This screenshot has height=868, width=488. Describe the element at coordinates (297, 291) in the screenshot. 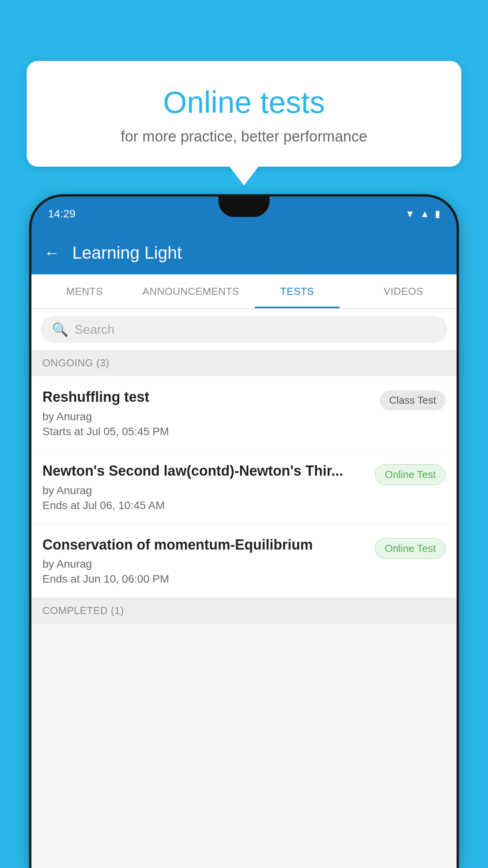

I see `tab-tests: TESTS` at that location.